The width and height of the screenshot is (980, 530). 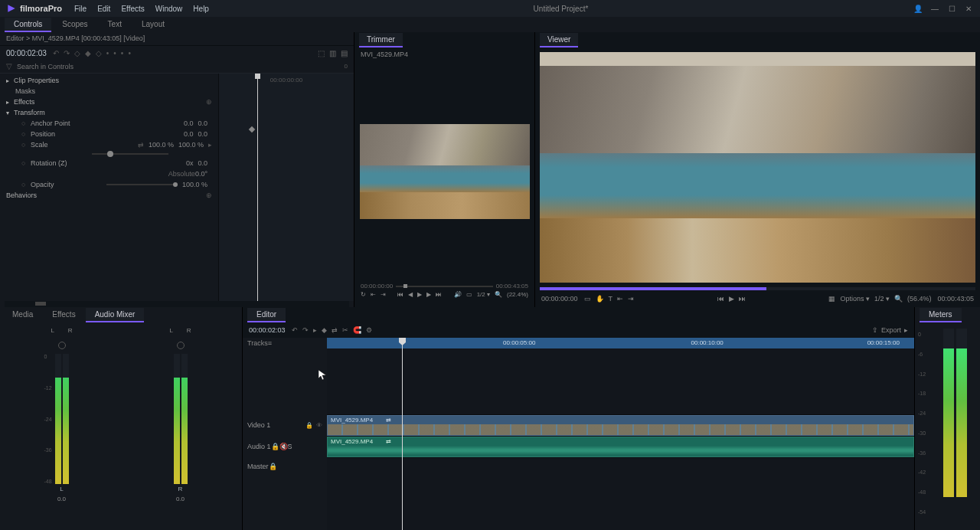 I want to click on keyframe-opacity-icon: ○, so click(x=26, y=185).